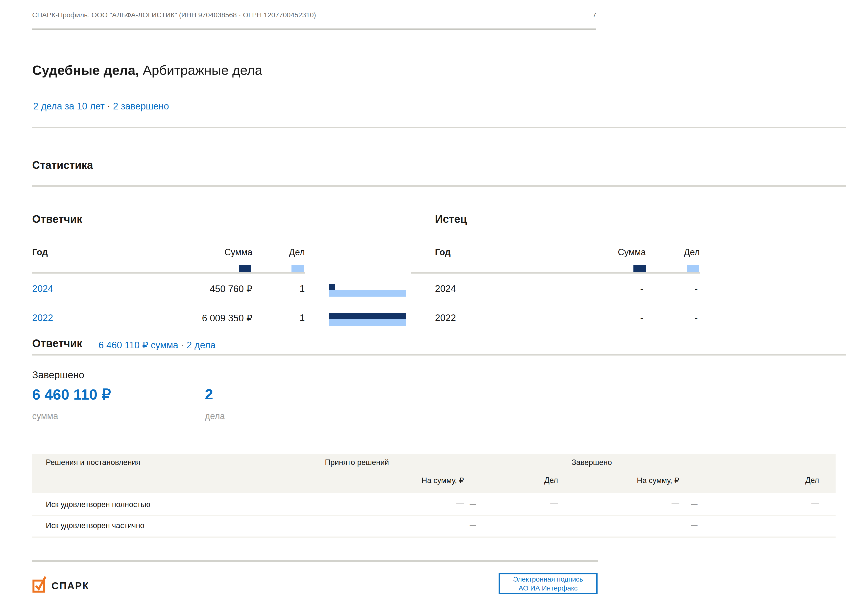 This screenshot has width=868, height=614. What do you see at coordinates (592, 462) in the screenshot?
I see `decisions-group-completed: Завершено` at bounding box center [592, 462].